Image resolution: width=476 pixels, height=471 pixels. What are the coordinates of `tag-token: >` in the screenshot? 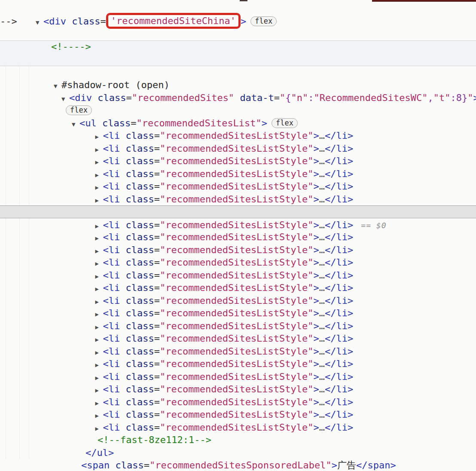 It's located at (243, 21).